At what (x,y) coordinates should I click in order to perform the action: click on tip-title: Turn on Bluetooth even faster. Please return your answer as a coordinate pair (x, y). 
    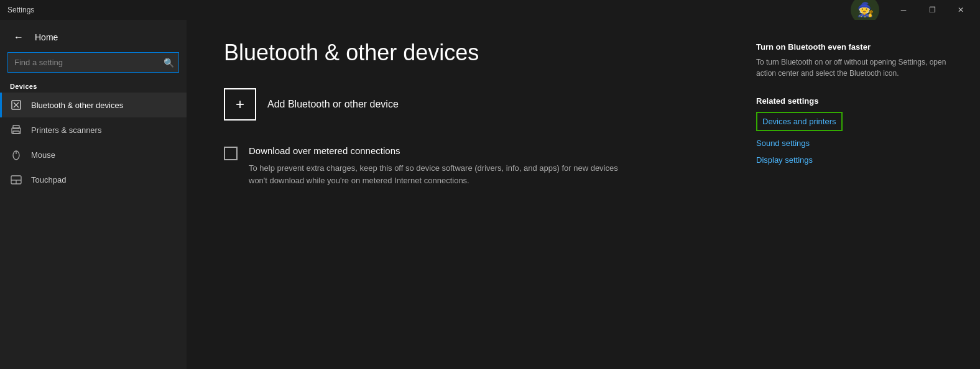
    Looking at the image, I should click on (856, 47).